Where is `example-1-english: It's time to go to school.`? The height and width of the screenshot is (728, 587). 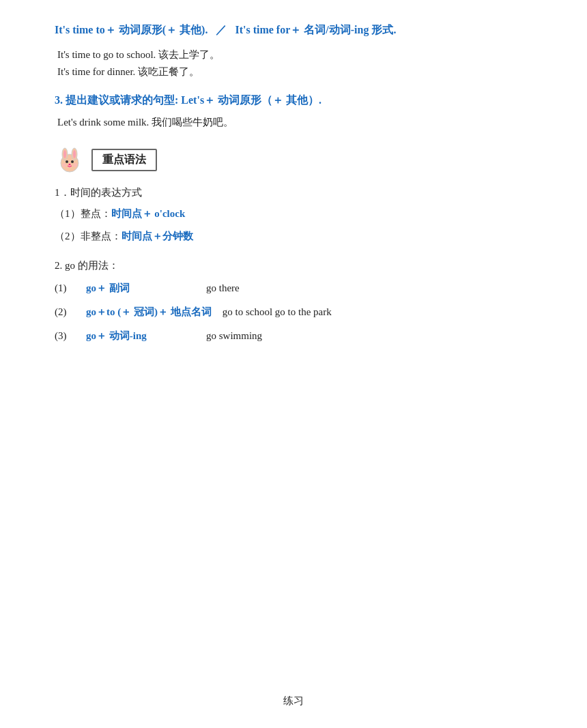
example-1-english: It's time to go to school. is located at coordinates (106, 55).